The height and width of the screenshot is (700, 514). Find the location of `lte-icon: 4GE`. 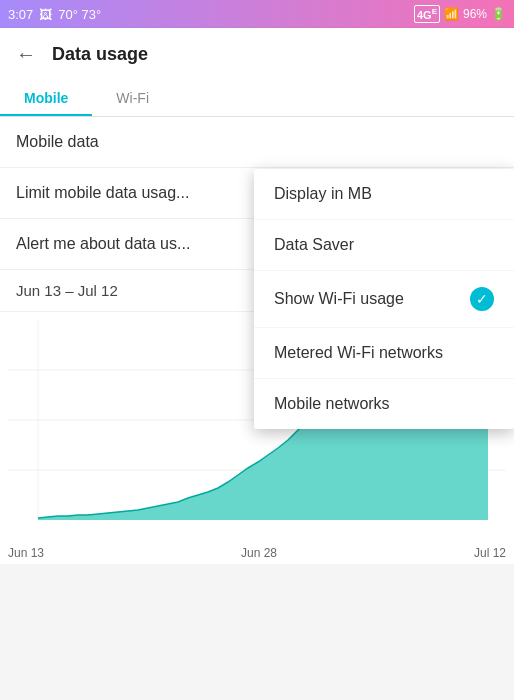

lte-icon: 4GE is located at coordinates (427, 14).